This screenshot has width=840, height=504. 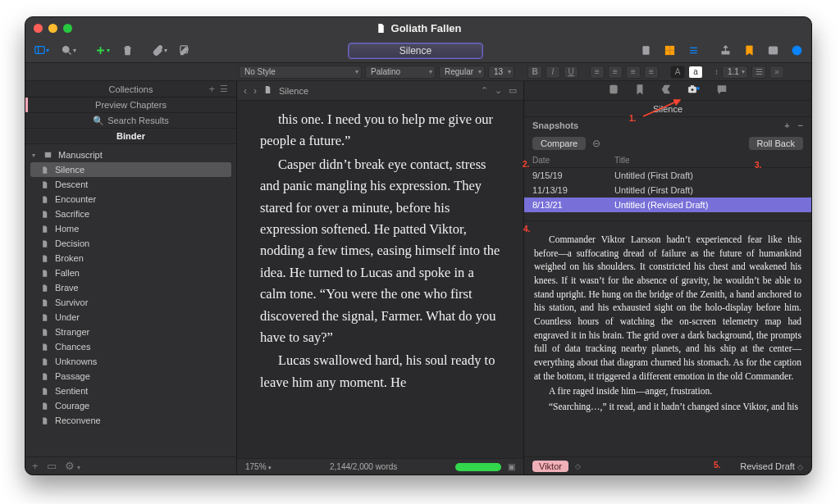 What do you see at coordinates (212, 89) in the screenshot?
I see `add-collection-icon: +` at bounding box center [212, 89].